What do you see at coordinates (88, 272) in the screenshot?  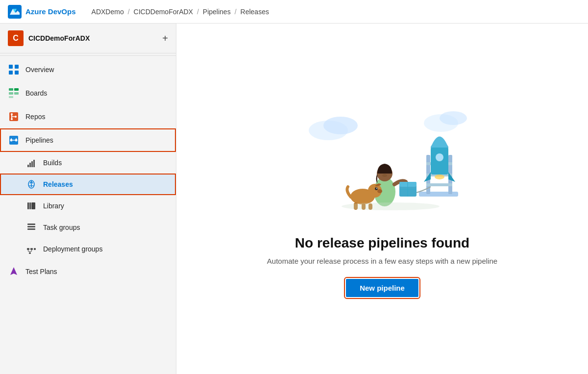 I see `sidebar-item-test-plans: Test Plans` at bounding box center [88, 272].